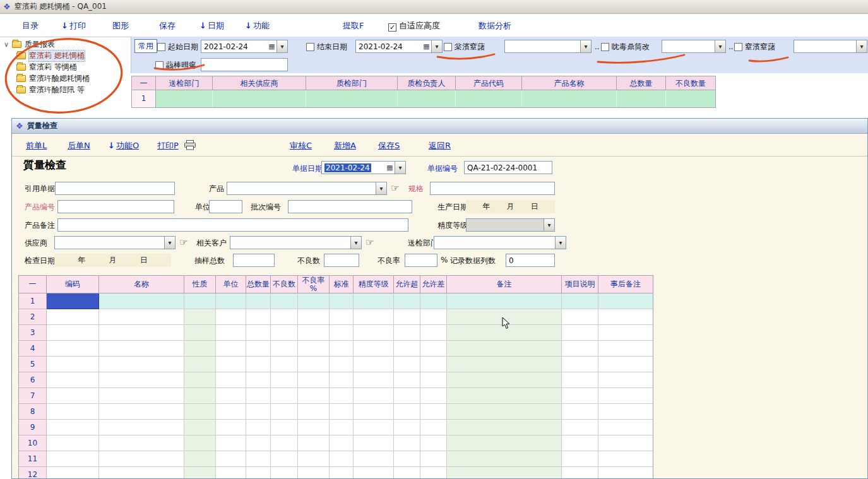  I want to click on precision-dropdown: ▾, so click(510, 225).